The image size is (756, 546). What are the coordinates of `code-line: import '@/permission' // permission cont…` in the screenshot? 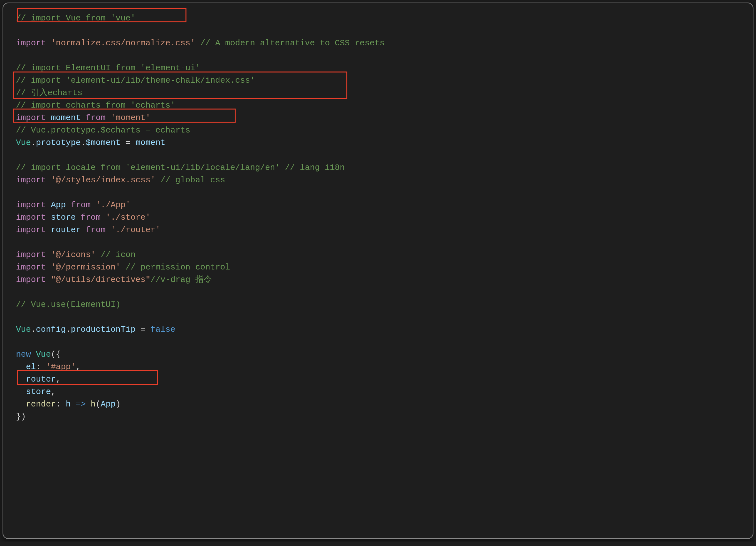 It's located at (381, 267).